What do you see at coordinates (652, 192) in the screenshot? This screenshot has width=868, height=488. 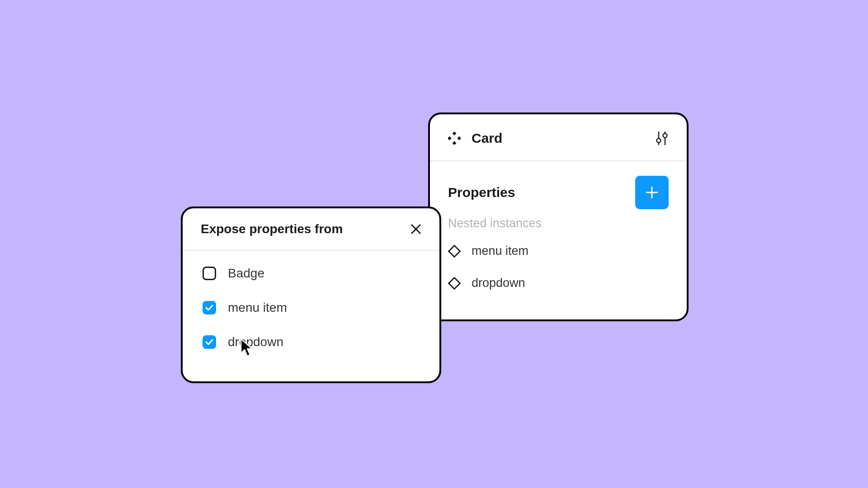 I see `add-property-button` at bounding box center [652, 192].